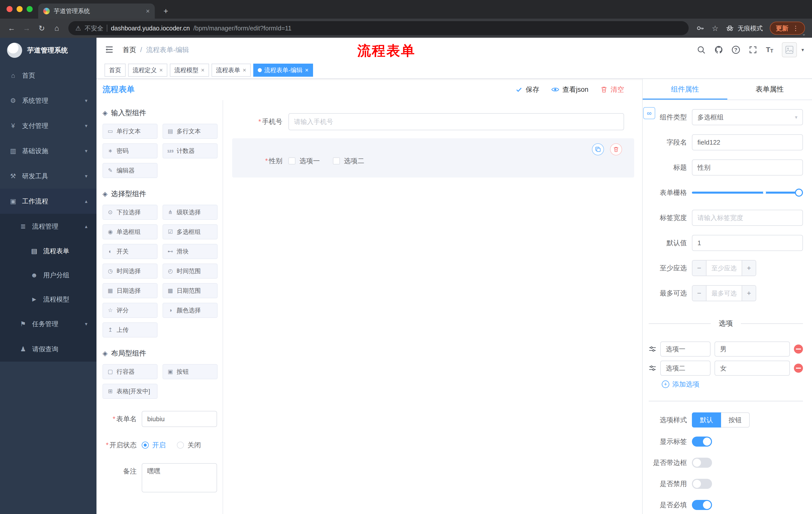 The width and height of the screenshot is (812, 514). I want to click on view-json-button: 查看json, so click(570, 90).